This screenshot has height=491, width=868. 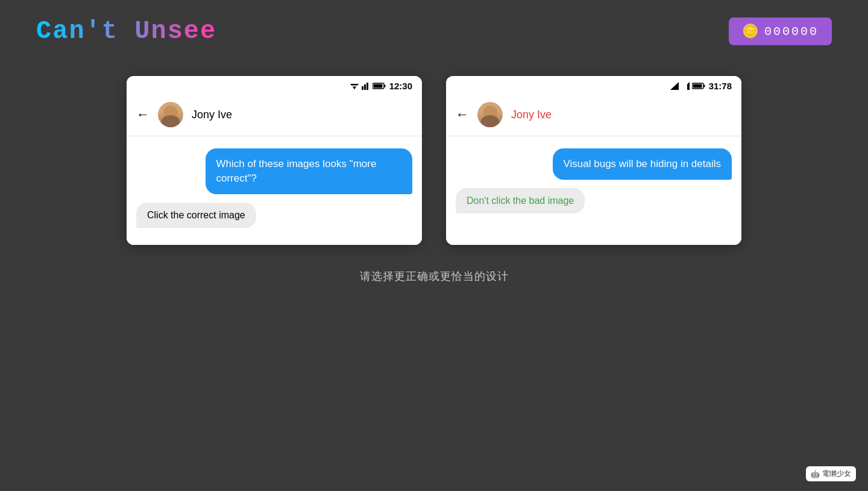 I want to click on subtitle: 请选择更正确或更恰当的设计, so click(x=434, y=276).